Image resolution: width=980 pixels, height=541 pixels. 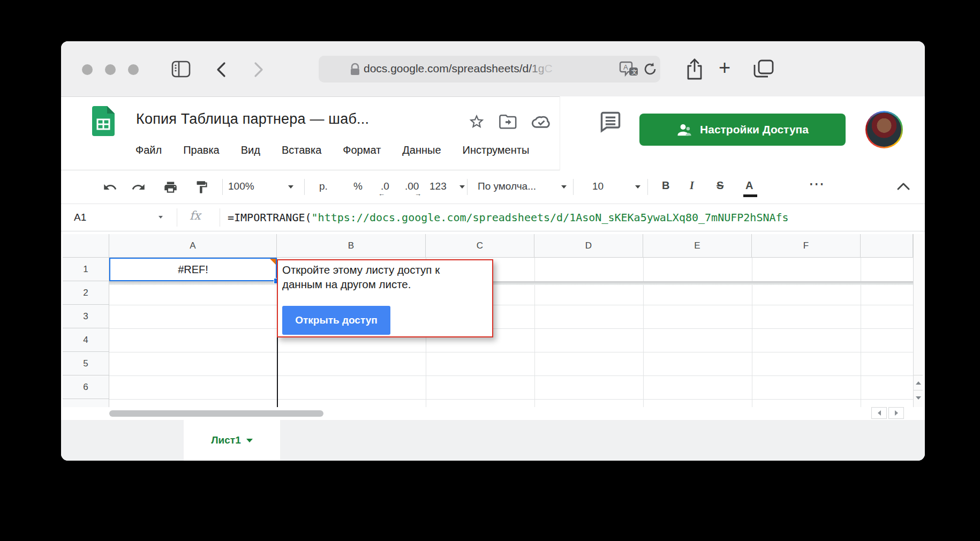 I want to click on forward-button, so click(x=259, y=70).